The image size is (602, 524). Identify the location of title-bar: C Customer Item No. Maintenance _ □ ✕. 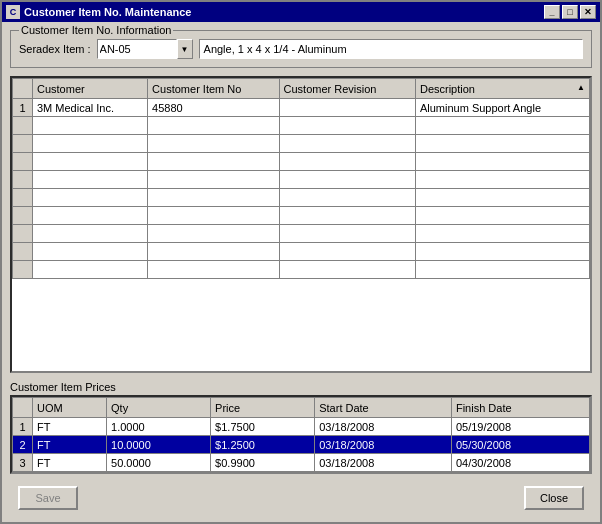
(301, 12).